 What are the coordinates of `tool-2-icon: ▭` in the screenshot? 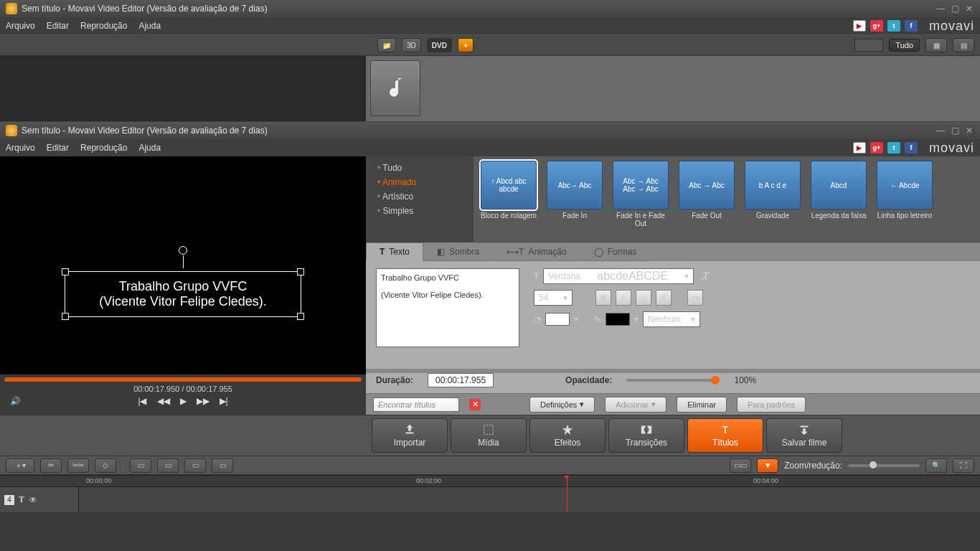 It's located at (168, 466).